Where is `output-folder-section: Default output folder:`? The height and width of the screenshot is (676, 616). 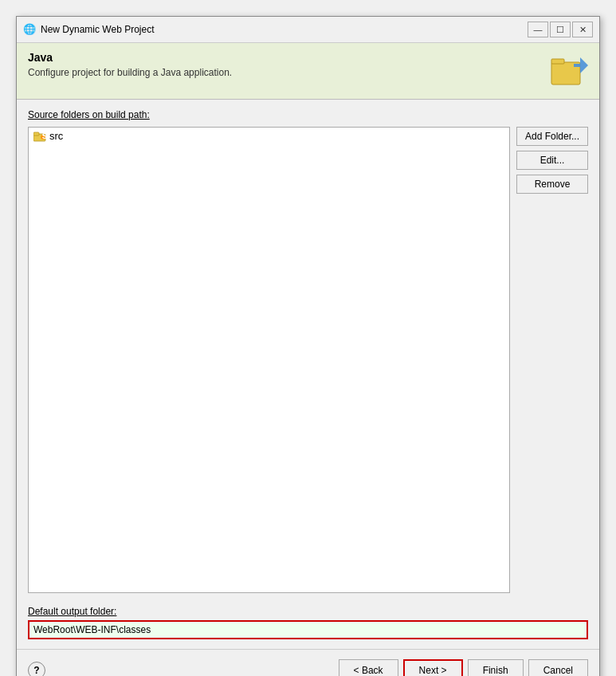 output-folder-section: Default output folder: is located at coordinates (308, 623).